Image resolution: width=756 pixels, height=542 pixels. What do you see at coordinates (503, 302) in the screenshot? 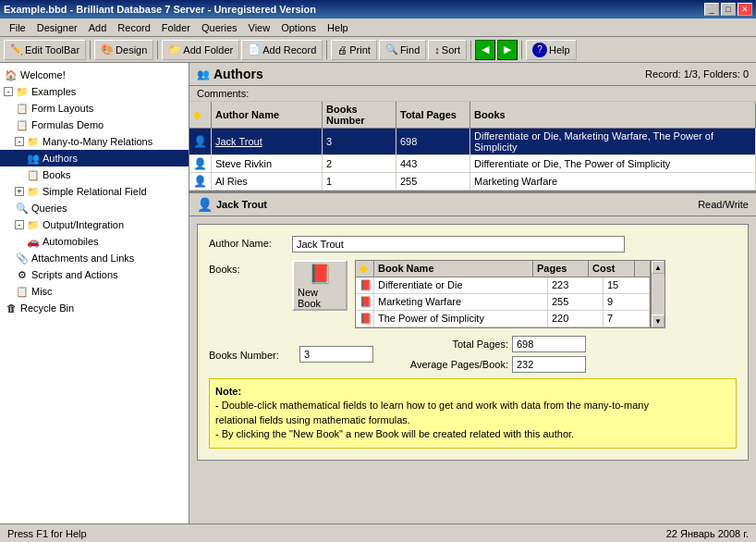
I see `list-item: 📕 Marketing Warfare 255 9` at bounding box center [503, 302].